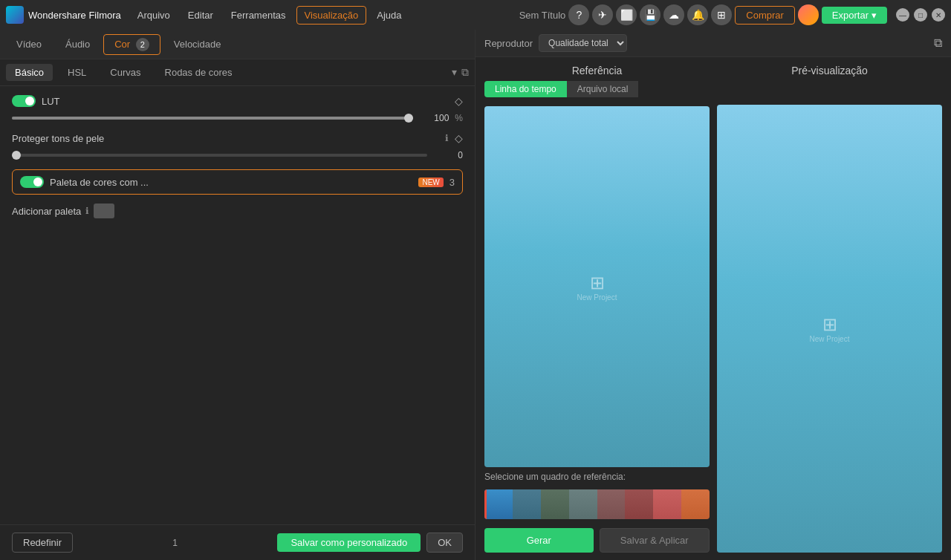 This screenshot has width=951, height=560. I want to click on send-icon: ✈, so click(603, 15).